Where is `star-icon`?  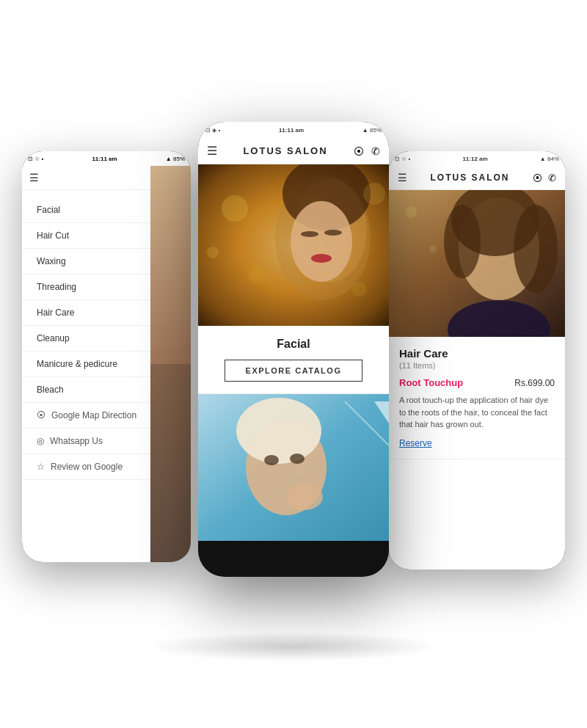
star-icon is located at coordinates (41, 467).